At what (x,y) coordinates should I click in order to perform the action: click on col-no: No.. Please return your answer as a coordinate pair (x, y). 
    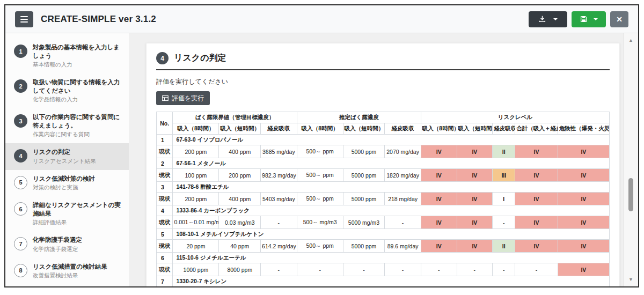
    Looking at the image, I should click on (165, 123).